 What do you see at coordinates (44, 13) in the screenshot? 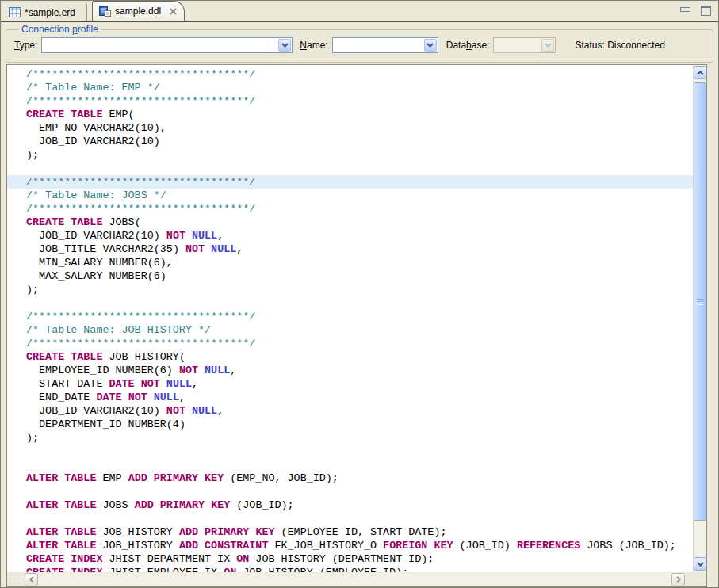
I see `tab-sample-erd: *sample.erd` at bounding box center [44, 13].